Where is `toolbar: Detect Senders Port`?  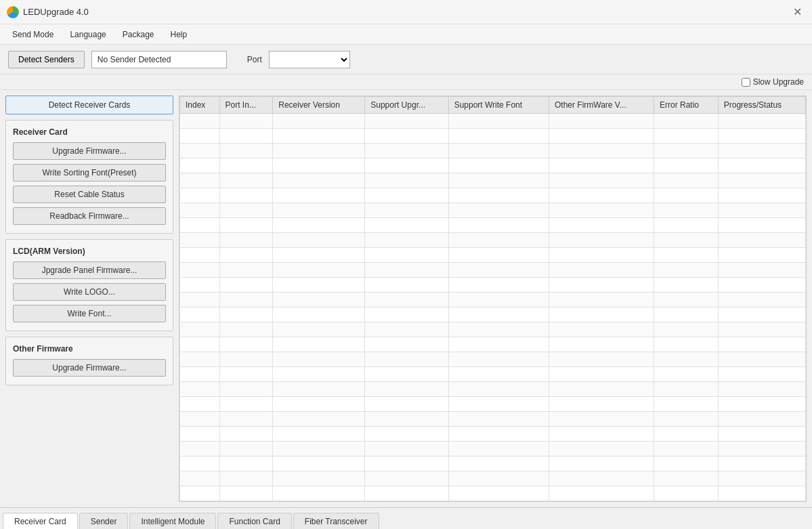 toolbar: Detect Senders Port is located at coordinates (406, 60).